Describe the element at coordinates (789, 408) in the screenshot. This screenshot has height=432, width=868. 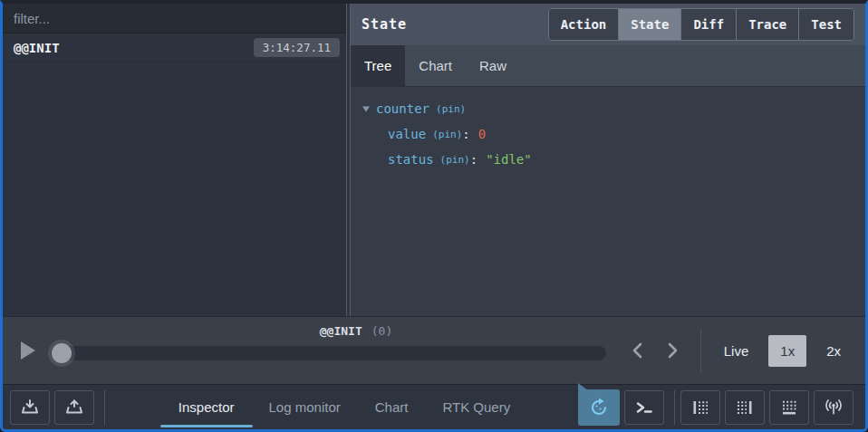
I see `dock-bottom-icon` at that location.